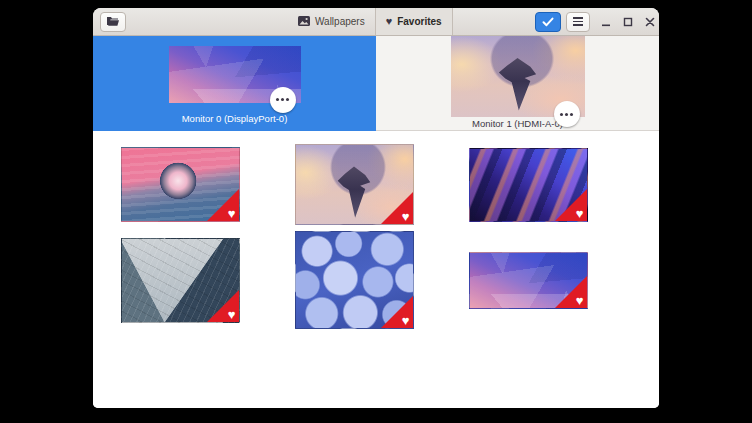  What do you see at coordinates (113, 22) in the screenshot?
I see `open-folder-button` at bounding box center [113, 22].